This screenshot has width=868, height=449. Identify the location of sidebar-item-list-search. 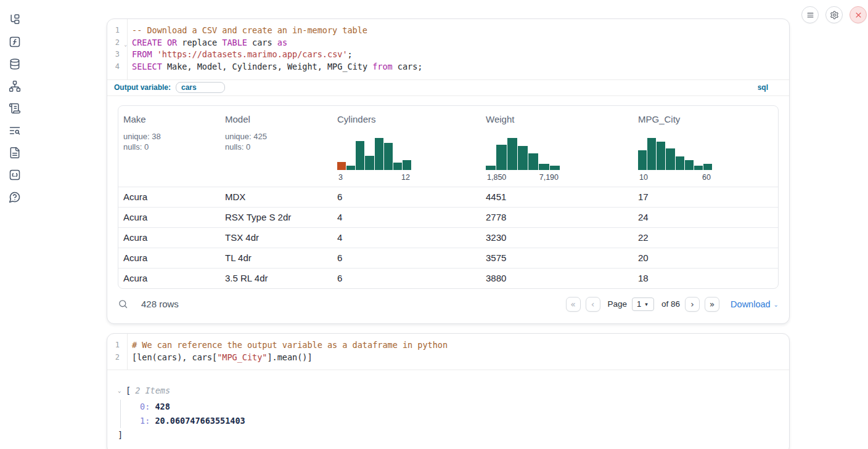
(15, 131).